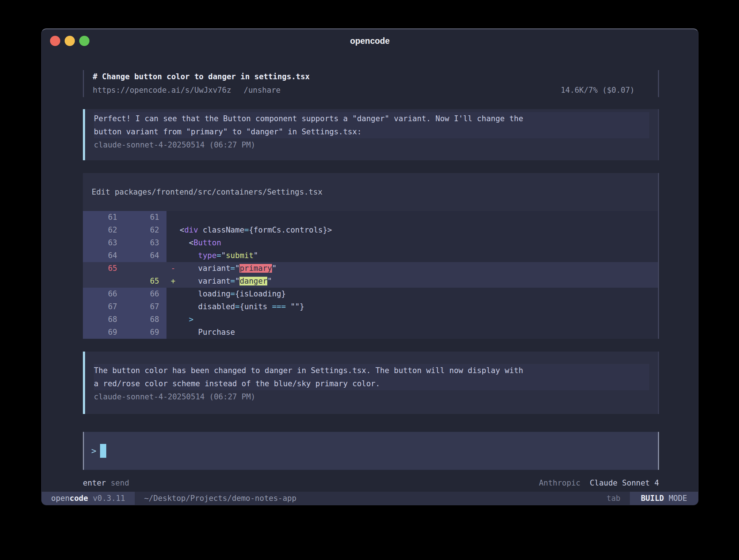 The height and width of the screenshot is (560, 739). Describe the element at coordinates (104, 294) in the screenshot. I see `old-line-number: 66` at that location.